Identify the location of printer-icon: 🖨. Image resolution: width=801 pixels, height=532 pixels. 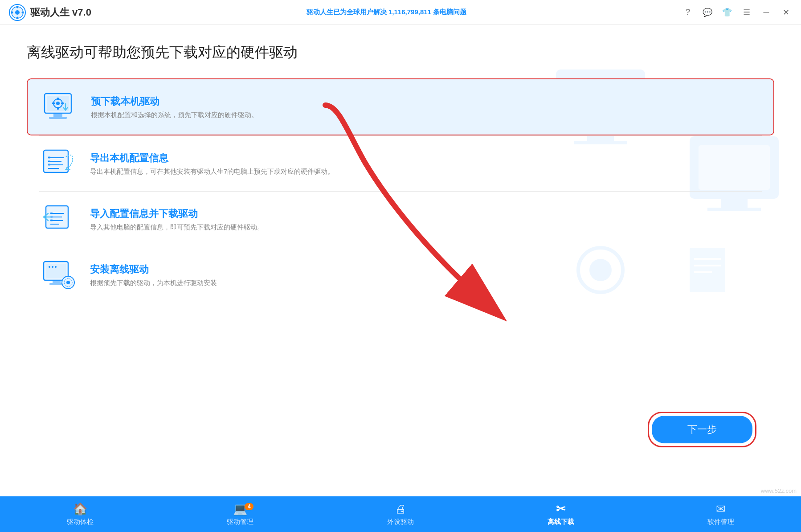
(400, 509).